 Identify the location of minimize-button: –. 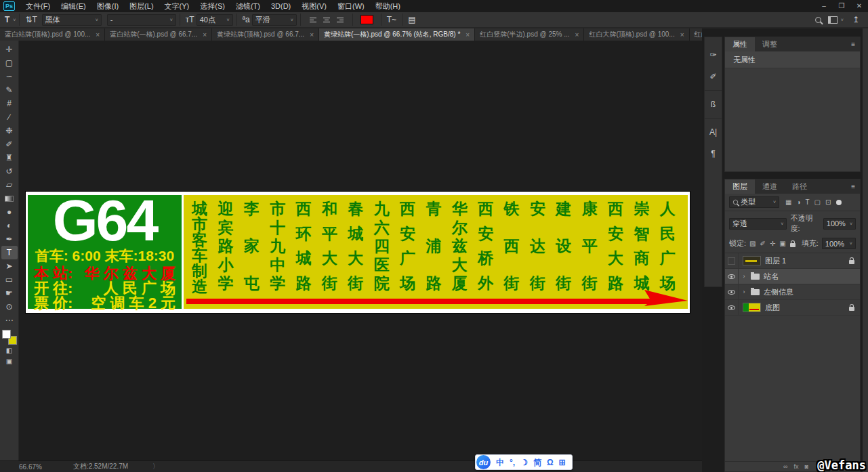
(824, 6).